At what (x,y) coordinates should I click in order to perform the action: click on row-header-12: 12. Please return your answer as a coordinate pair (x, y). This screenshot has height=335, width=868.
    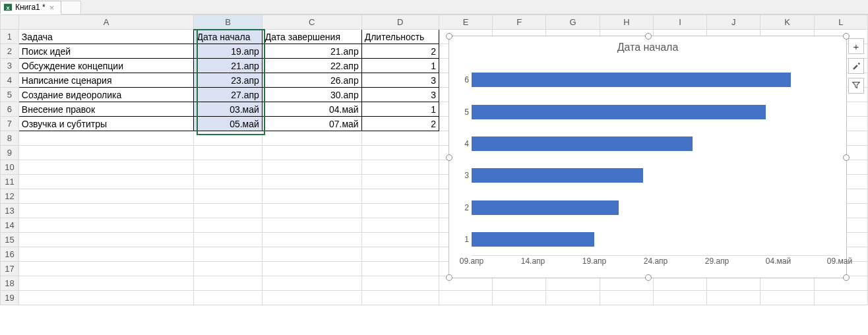
    Looking at the image, I should click on (10, 197).